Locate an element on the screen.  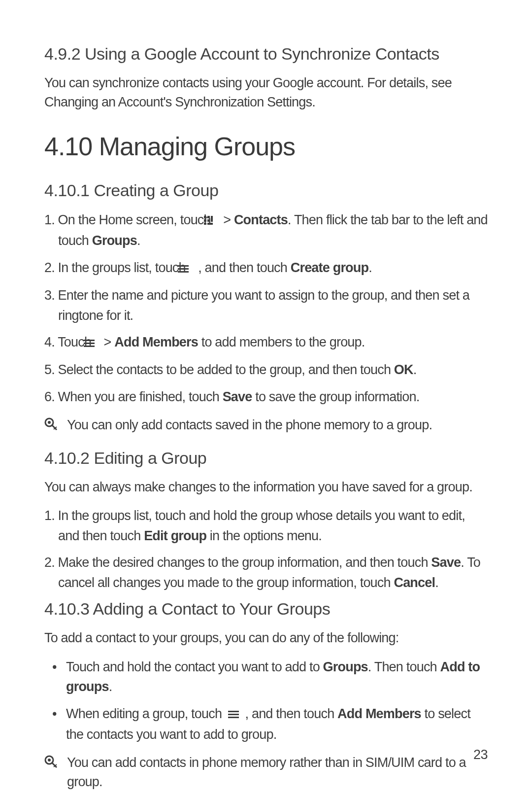
note-4-10-1: You can only add contacts saved in the p… is located at coordinates (266, 425).